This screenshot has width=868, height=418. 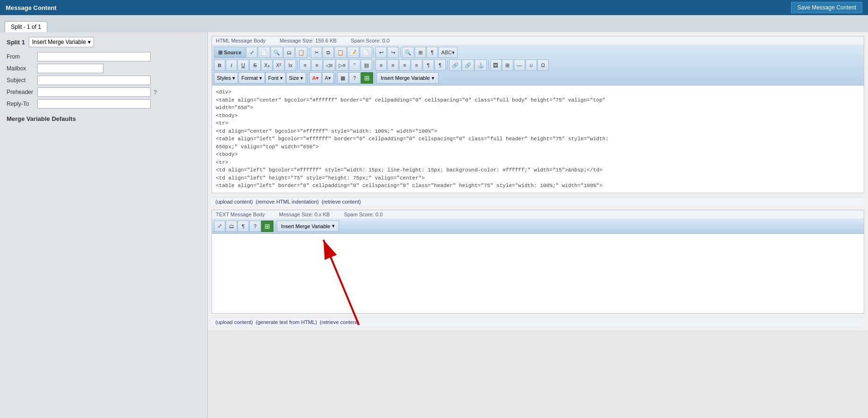 What do you see at coordinates (255, 65) in the screenshot?
I see `strikethrough-button: S` at bounding box center [255, 65].